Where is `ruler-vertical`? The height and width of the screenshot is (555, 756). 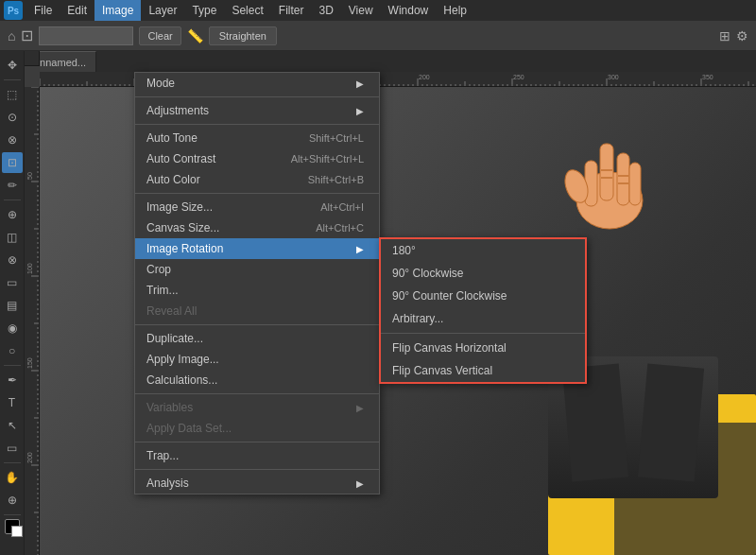
ruler-vertical is located at coordinates (32, 321).